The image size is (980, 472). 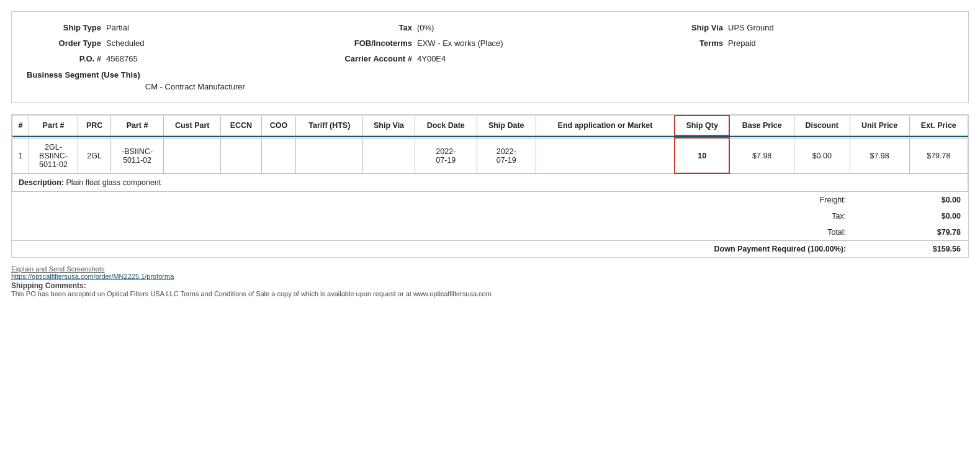 I want to click on cell-base-price: $7.98, so click(x=762, y=155).